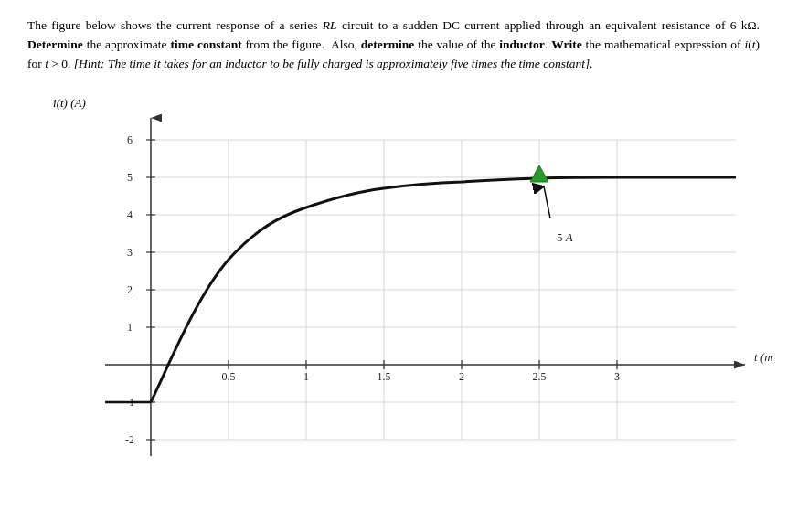 The image size is (787, 532). I want to click on svg-text: 4, so click(130, 215).